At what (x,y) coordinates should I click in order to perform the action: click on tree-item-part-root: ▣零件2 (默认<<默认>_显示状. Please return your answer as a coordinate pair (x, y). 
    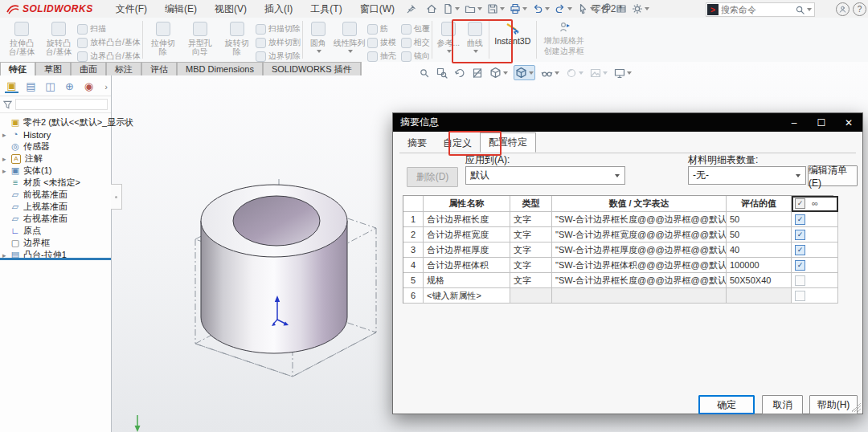
    Looking at the image, I should click on (55, 122).